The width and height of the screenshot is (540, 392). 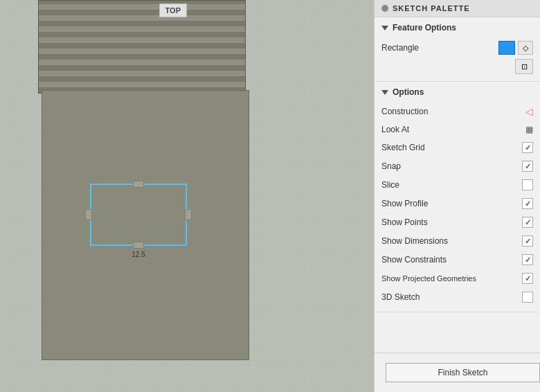 I want to click on options-triangle, so click(x=385, y=93).